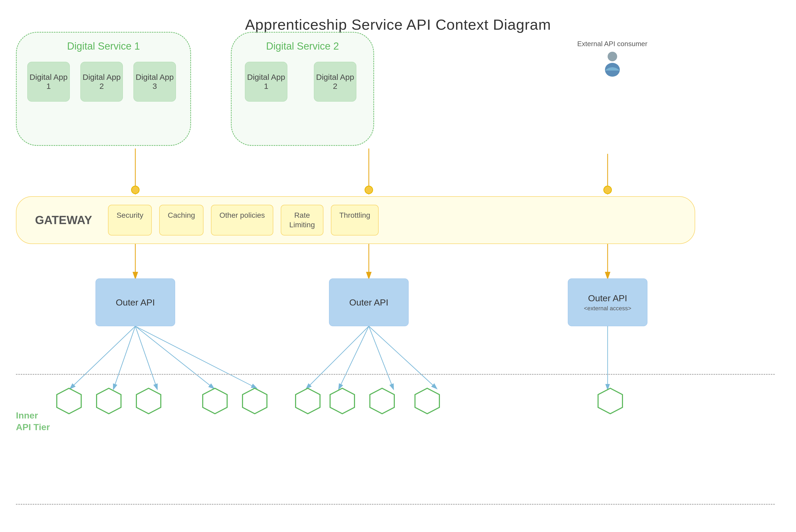 The height and width of the screenshot is (532, 796). What do you see at coordinates (243, 220) in the screenshot?
I see `policy-pills: Security Caching Other policies RateLimi…` at bounding box center [243, 220].